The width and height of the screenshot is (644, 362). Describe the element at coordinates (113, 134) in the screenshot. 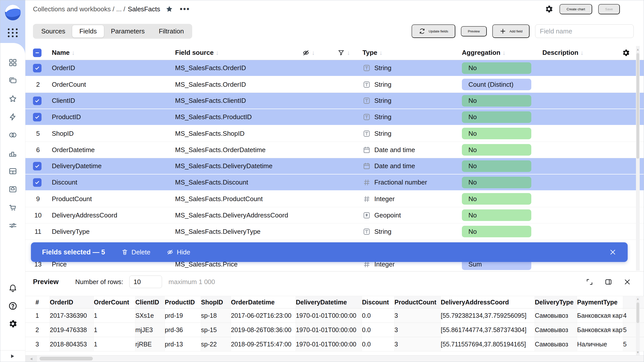

I see `field-name: ShopID` at that location.